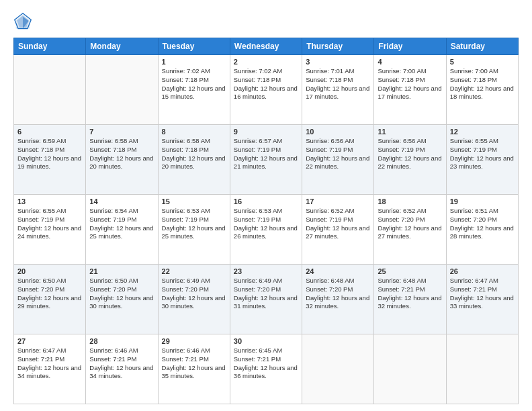 The height and width of the screenshot is (411, 532). I want to click on day-number: 12, so click(482, 132).